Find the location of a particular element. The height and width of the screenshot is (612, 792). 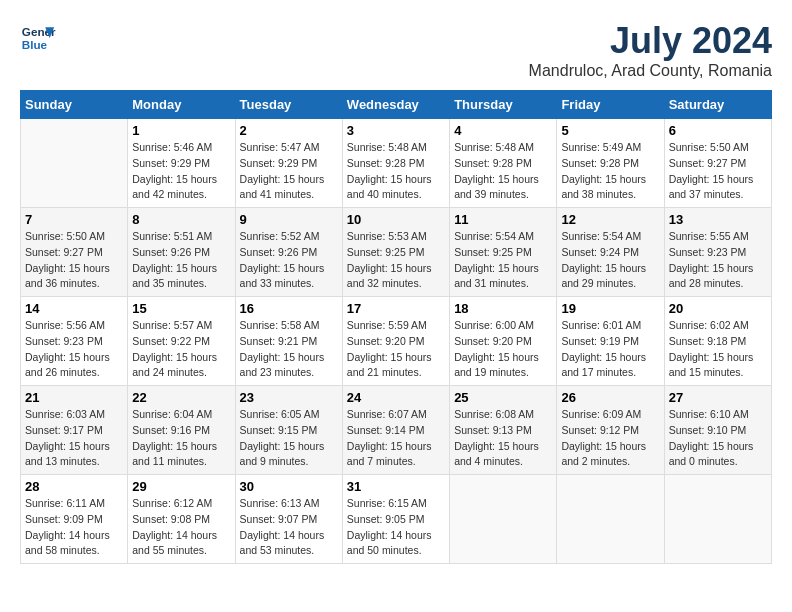

day-info: Sunrise: 5:54 AMSunset: 9:24 PMDaylight:… is located at coordinates (610, 260).